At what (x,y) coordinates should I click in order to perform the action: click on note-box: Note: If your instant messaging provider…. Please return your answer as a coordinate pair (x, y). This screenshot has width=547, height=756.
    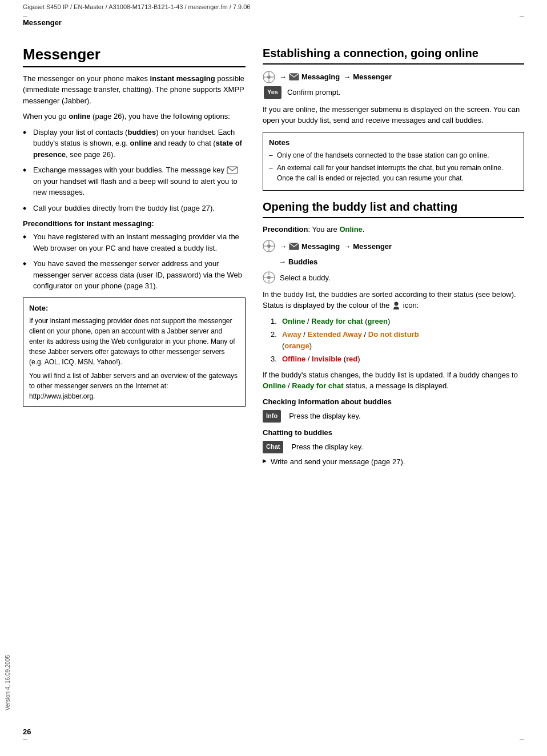
    Looking at the image, I should click on (134, 352).